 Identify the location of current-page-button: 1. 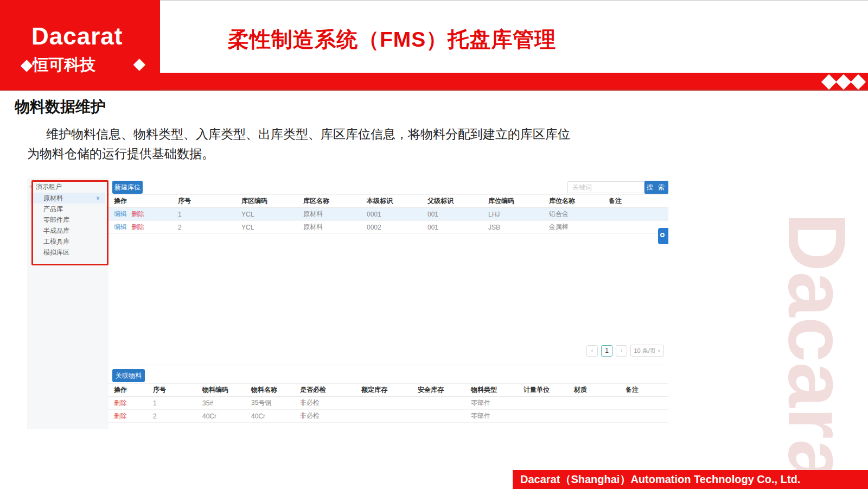
(607, 351).